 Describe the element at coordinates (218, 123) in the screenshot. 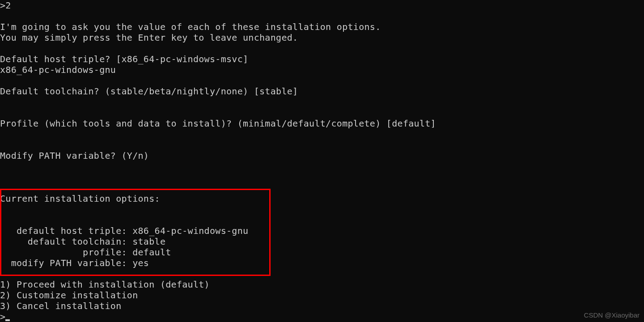

I see `profile-prompt: Profile (which tools and data to install…` at that location.